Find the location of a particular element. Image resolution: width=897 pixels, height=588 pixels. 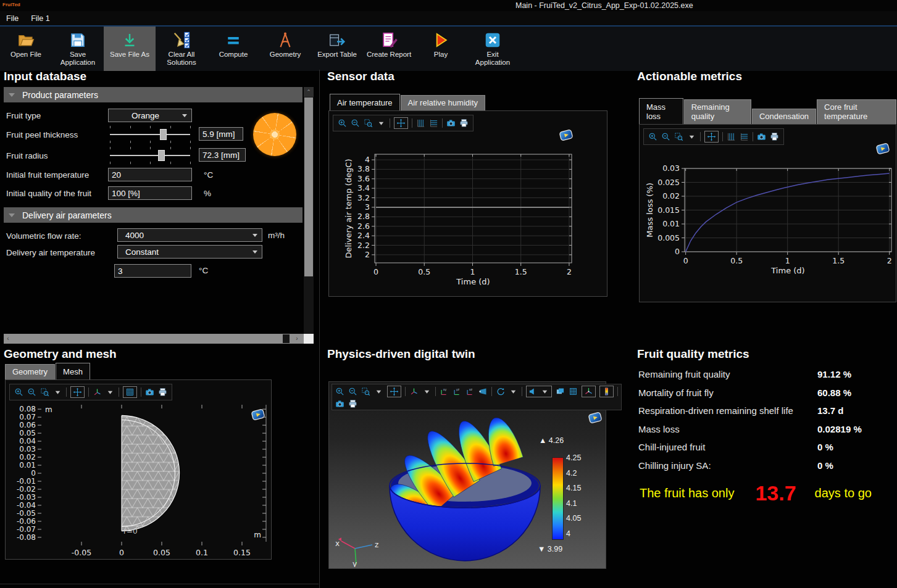

tab-geometry: Geometry is located at coordinates (30, 371).